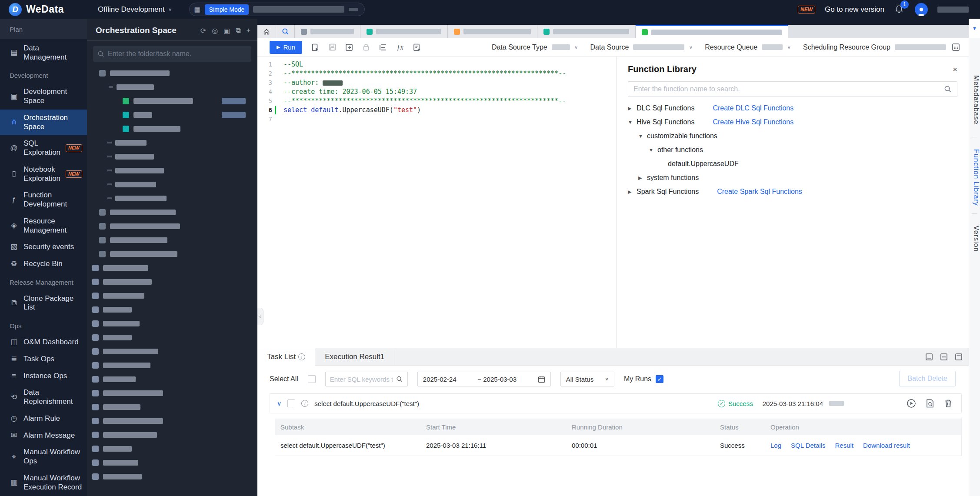 This screenshot has width=980, height=496. What do you see at coordinates (43, 419) in the screenshot?
I see `sidebar-item-alarm-rule: ◷Alarm Rule` at bounding box center [43, 419].